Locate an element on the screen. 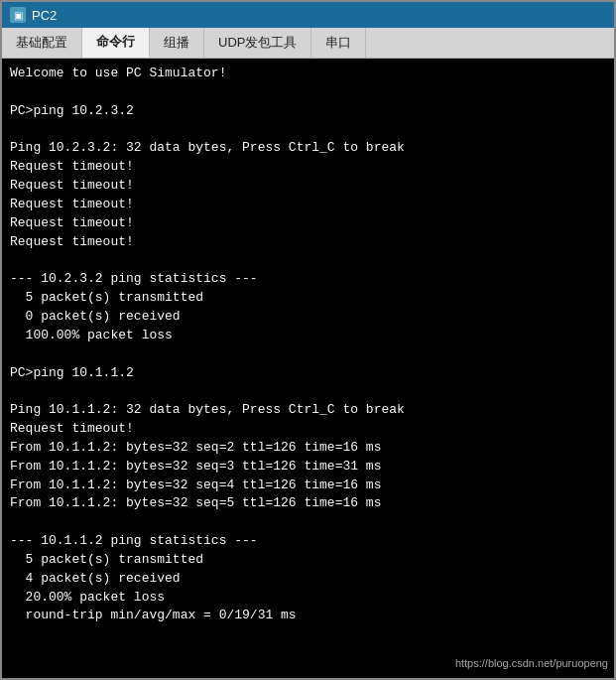 The width and height of the screenshot is (616, 680). window-icon: ▣ is located at coordinates (18, 15).